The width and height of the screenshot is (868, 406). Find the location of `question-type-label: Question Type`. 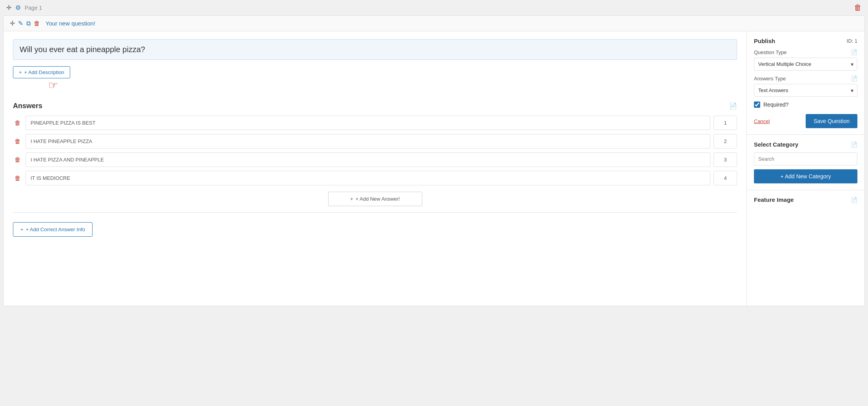

question-type-label: Question Type is located at coordinates (770, 53).